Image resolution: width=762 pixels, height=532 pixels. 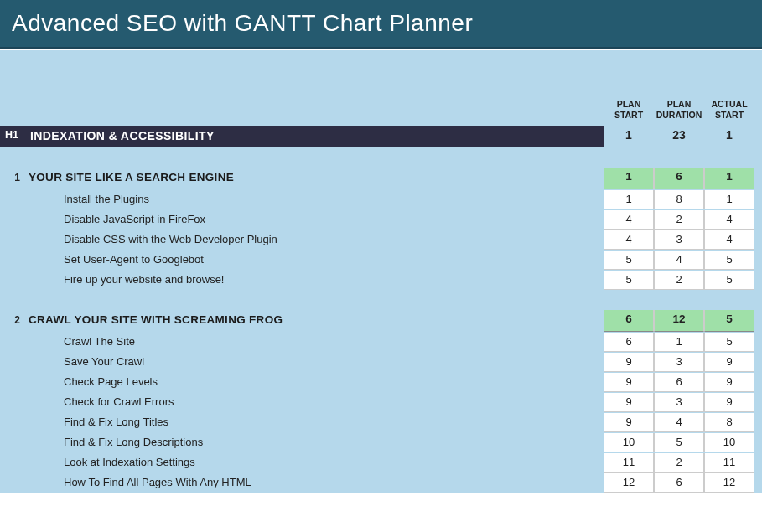 I want to click on group-actual-start: 1, so click(x=729, y=178).